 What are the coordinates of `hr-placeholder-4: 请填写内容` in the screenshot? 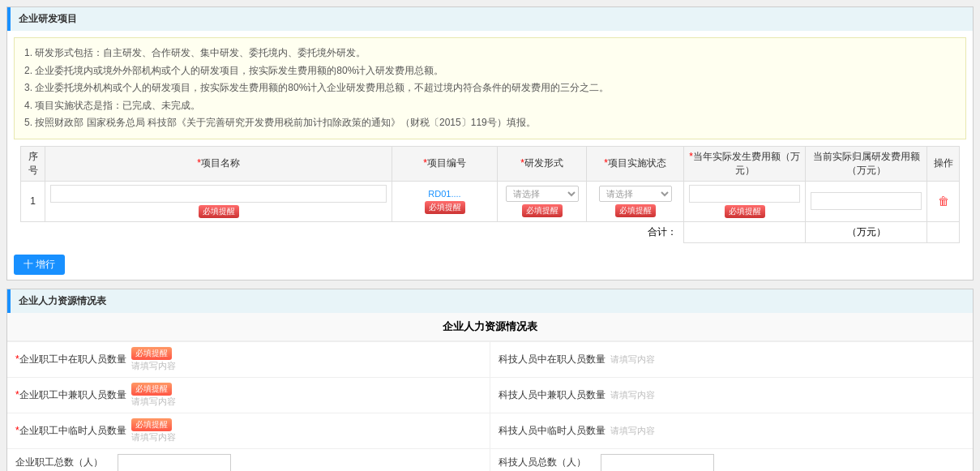 It's located at (632, 396).